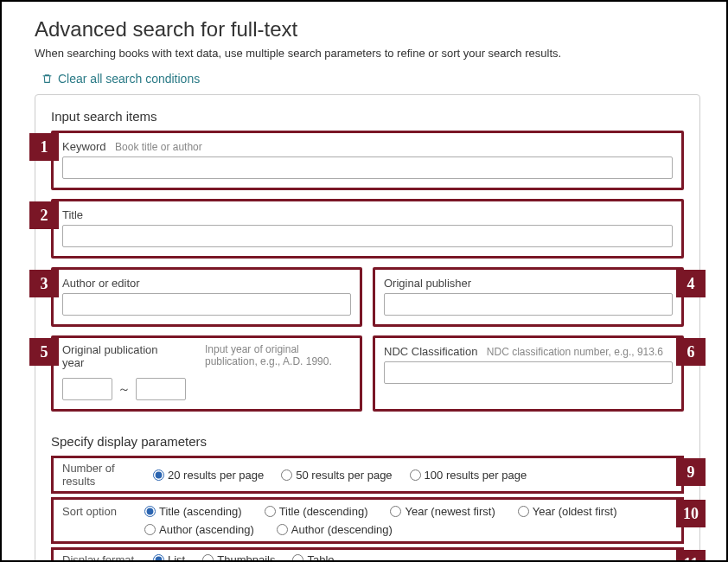 This screenshot has height=562, width=728. What do you see at coordinates (239, 558) in the screenshot?
I see `display-fmt-opt-1: Thumbnails` at bounding box center [239, 558].